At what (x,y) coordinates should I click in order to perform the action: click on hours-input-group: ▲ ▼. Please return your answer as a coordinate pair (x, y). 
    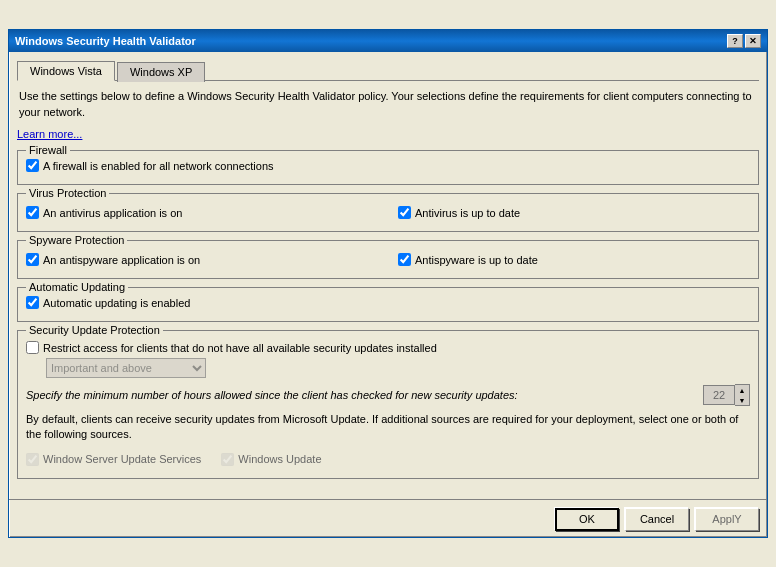
    Looking at the image, I should click on (726, 395).